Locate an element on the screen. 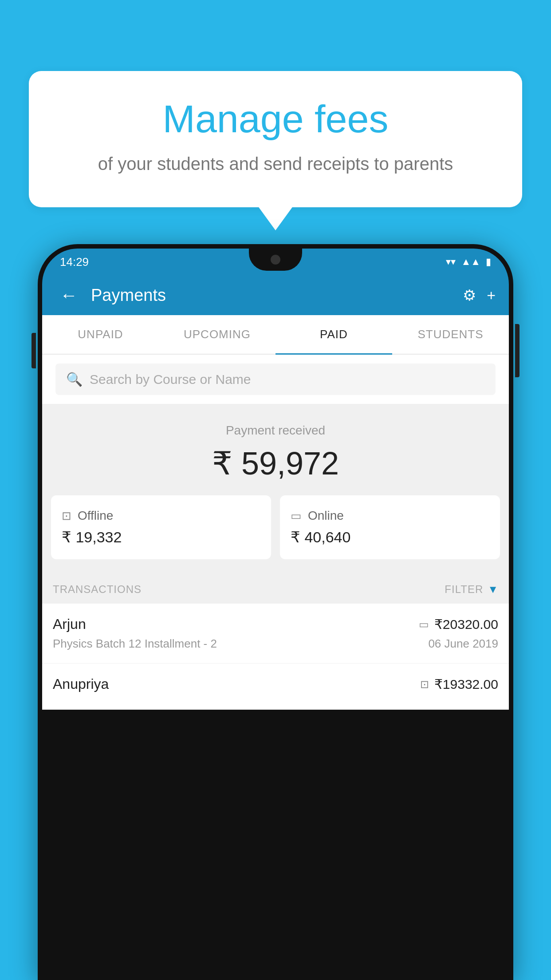 The height and width of the screenshot is (980, 551). search-icon: 🔍 is located at coordinates (75, 379).